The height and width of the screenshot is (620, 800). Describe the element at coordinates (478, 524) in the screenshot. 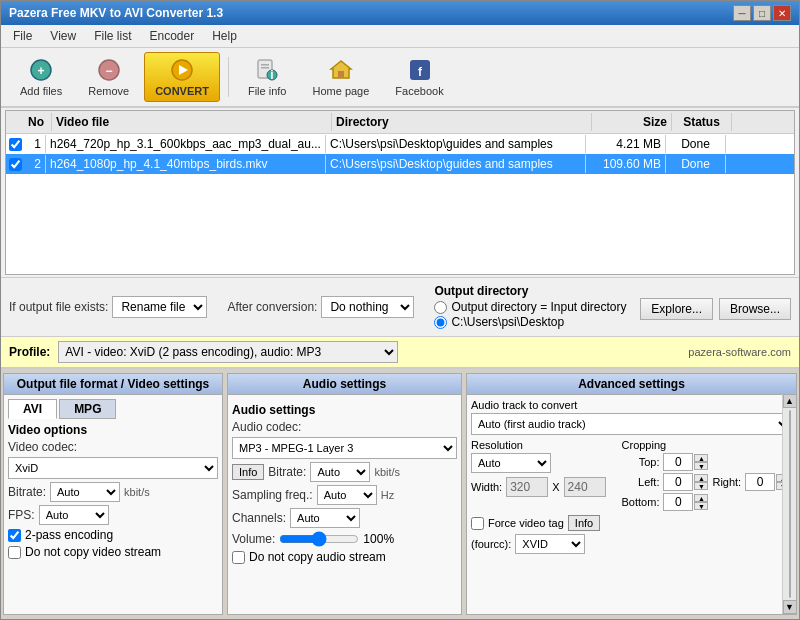

I see `force-video-tag-checkbox` at that location.